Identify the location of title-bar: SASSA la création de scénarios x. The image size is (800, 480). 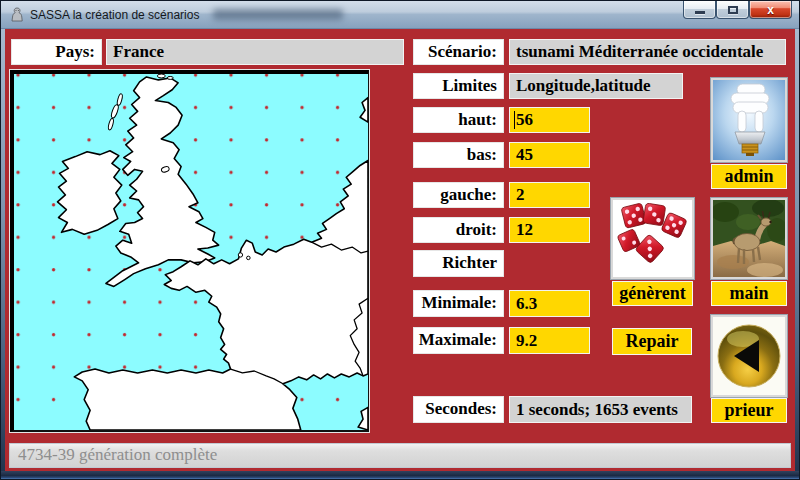
(400, 15).